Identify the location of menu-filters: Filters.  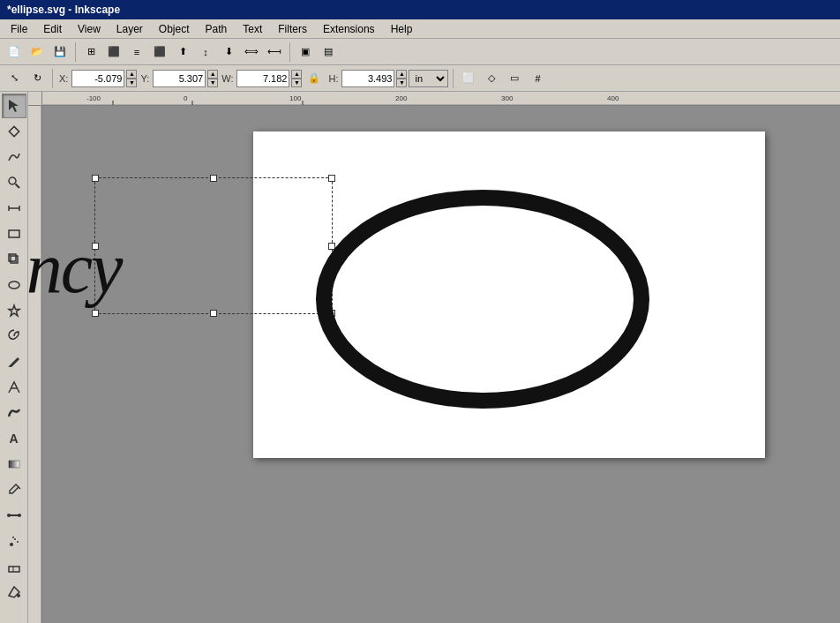
(293, 29).